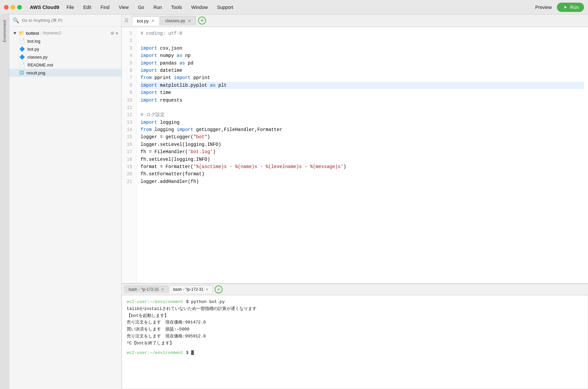 This screenshot has width=588, height=389. Describe the element at coordinates (33, 49) in the screenshot. I see `file-name: bot.py` at that location.